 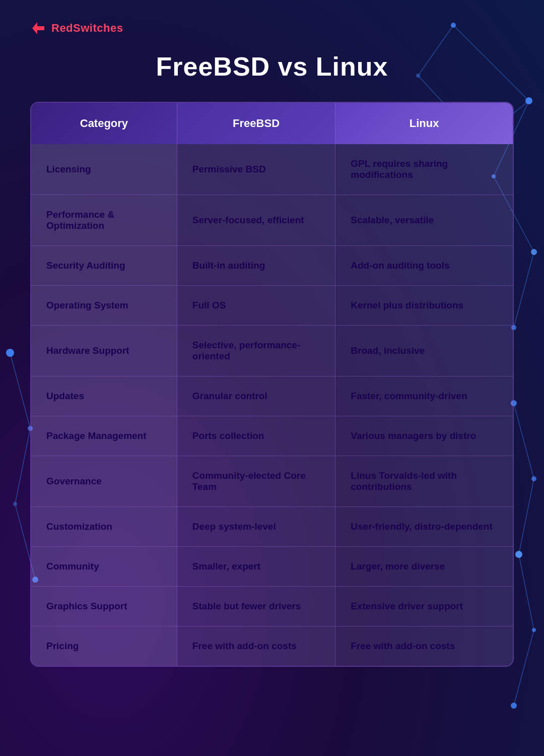 I want to click on cell-freebsd: Full OS, so click(x=256, y=305).